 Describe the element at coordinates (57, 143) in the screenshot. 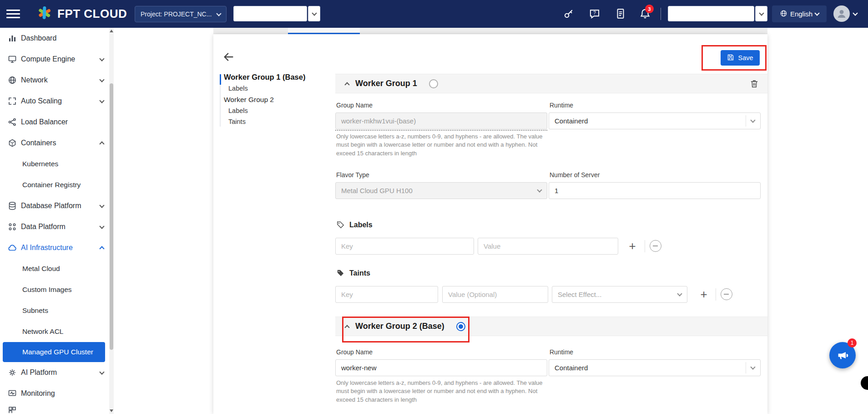

I see `sidebar-item-containers: Containers` at that location.